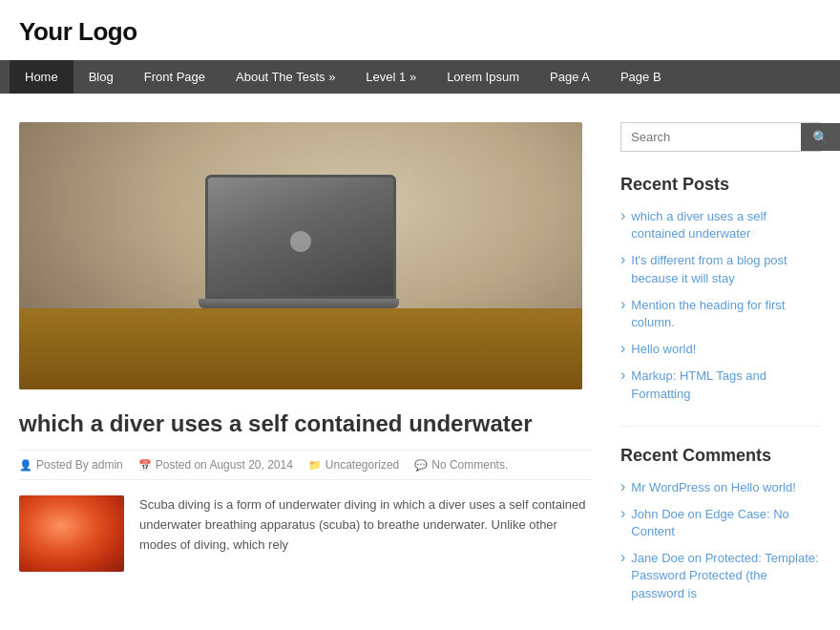  What do you see at coordinates (721, 185) in the screenshot?
I see `recent-posts-title: Recent Posts` at bounding box center [721, 185].